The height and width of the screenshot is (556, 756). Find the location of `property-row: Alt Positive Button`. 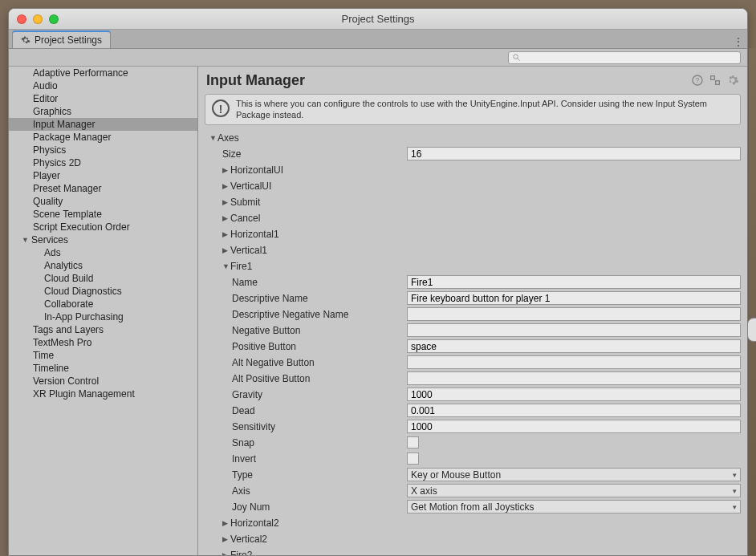

property-row: Alt Positive Button is located at coordinates (473, 379).